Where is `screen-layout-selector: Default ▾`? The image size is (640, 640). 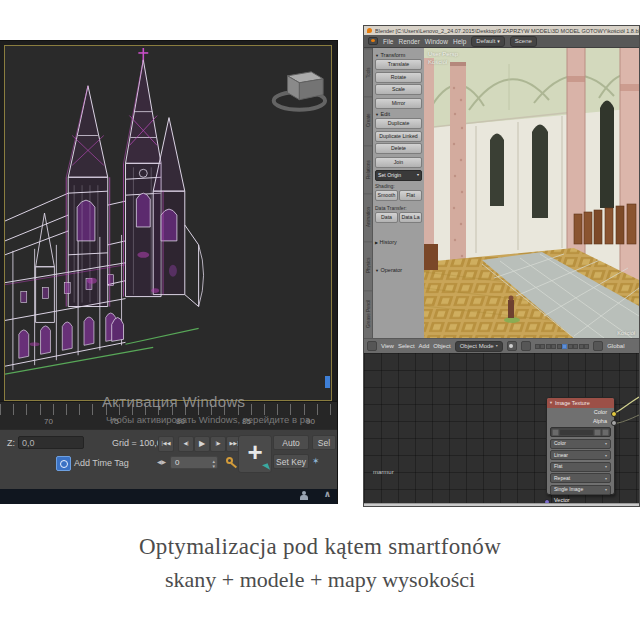
screen-layout-selector: Default ▾ is located at coordinates (488, 42).